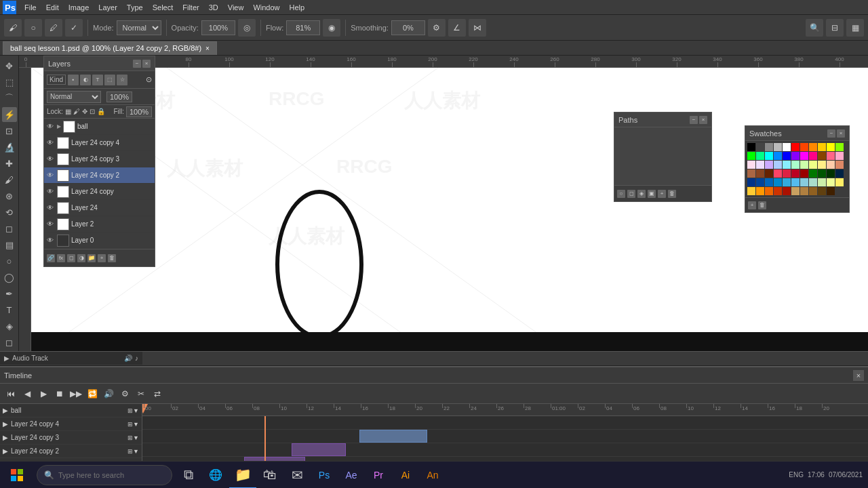 This screenshot has height=488, width=868. I want to click on taskbar-ae: Ae, so click(351, 475).